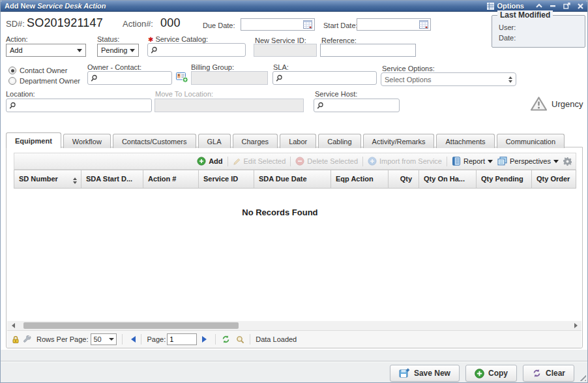  I want to click on service-options-value: Select Options, so click(408, 80).